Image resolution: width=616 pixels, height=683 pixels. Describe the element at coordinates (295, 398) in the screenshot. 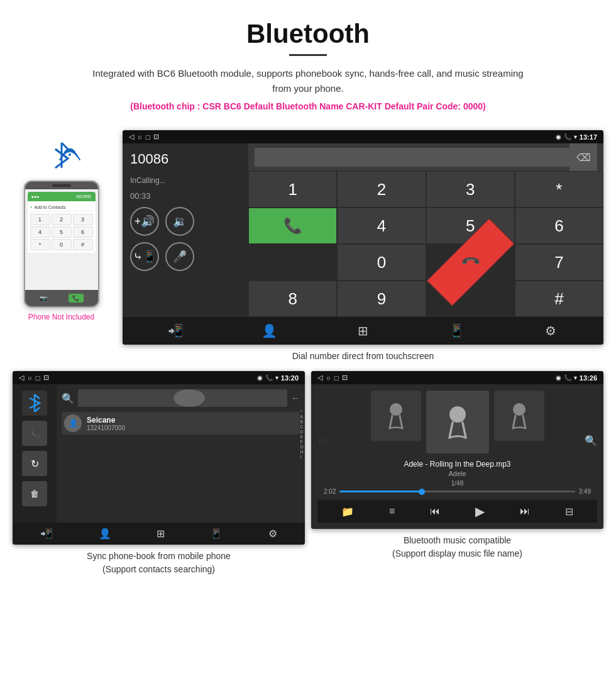

I see `pb-back-arrow-icon: ←` at that location.